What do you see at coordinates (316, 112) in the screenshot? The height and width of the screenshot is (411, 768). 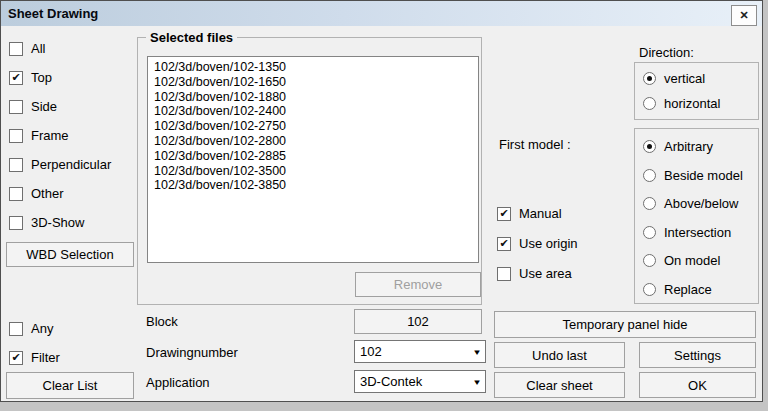 I see `file-item: 102/3d/boven/102-2400` at bounding box center [316, 112].